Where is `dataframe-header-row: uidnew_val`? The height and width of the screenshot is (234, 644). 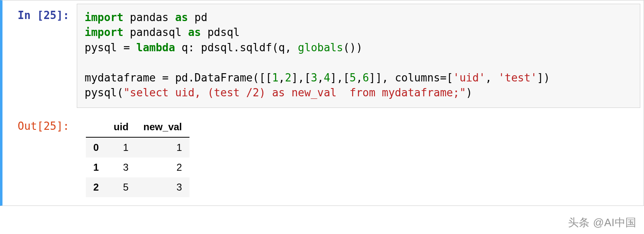
dataframe-header-row: uidnew_val is located at coordinates (138, 127).